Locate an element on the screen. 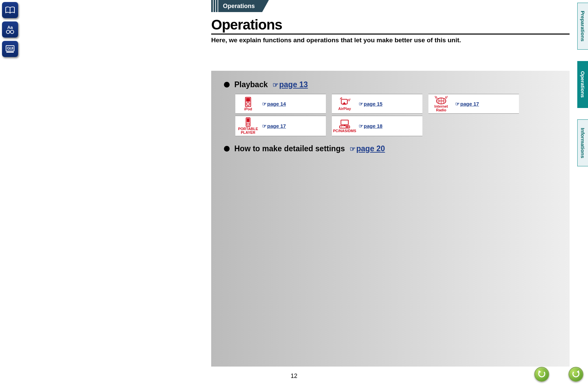 The width and height of the screenshot is (588, 385). internet-radio-icon: InternetRadio is located at coordinates (441, 104).